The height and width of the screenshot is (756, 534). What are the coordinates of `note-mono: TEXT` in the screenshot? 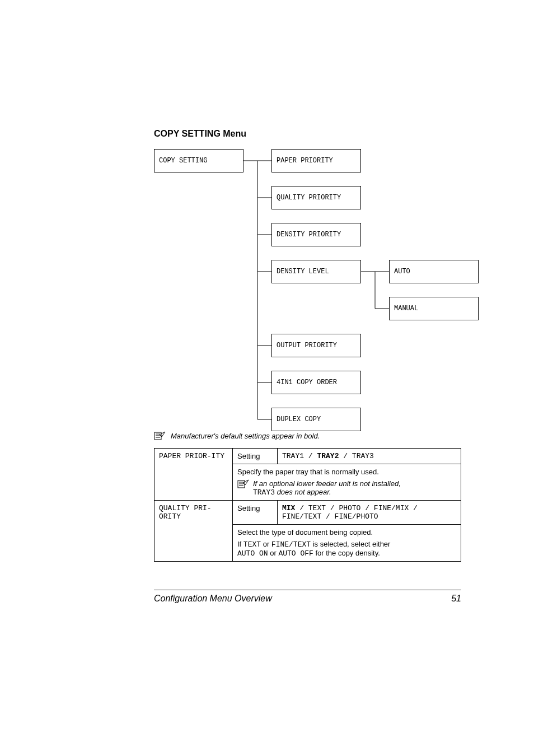 It's located at (252, 544).